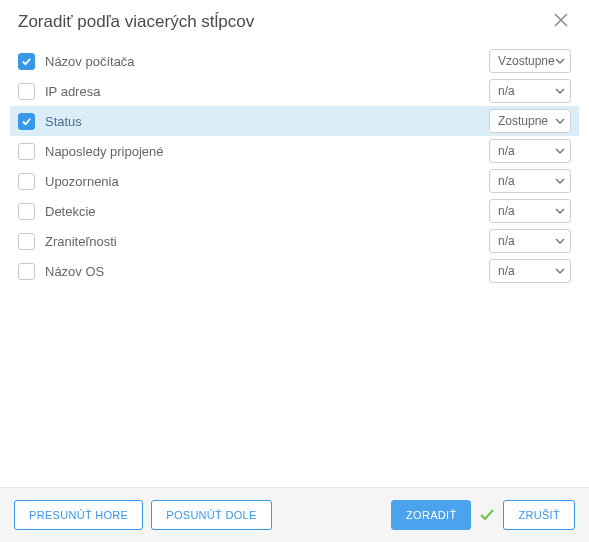 This screenshot has width=589, height=542. Describe the element at coordinates (561, 22) in the screenshot. I see `close-icon` at that location.